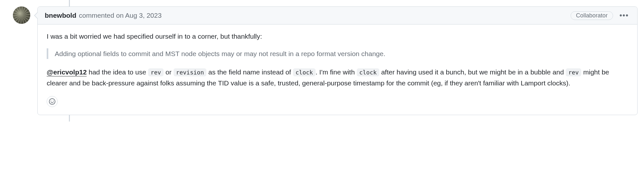 This screenshot has height=195, width=644. Describe the element at coordinates (624, 15) in the screenshot. I see `kebab-icon: •••` at that location.